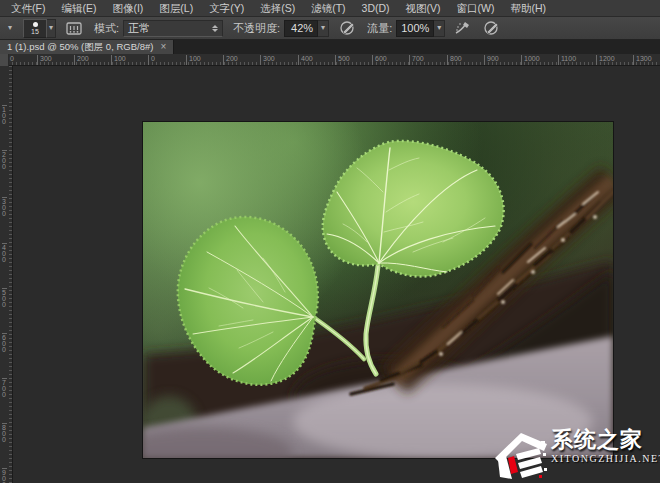  Describe the element at coordinates (567, 60) in the screenshot. I see `hruler-label-15: 1100` at that location.